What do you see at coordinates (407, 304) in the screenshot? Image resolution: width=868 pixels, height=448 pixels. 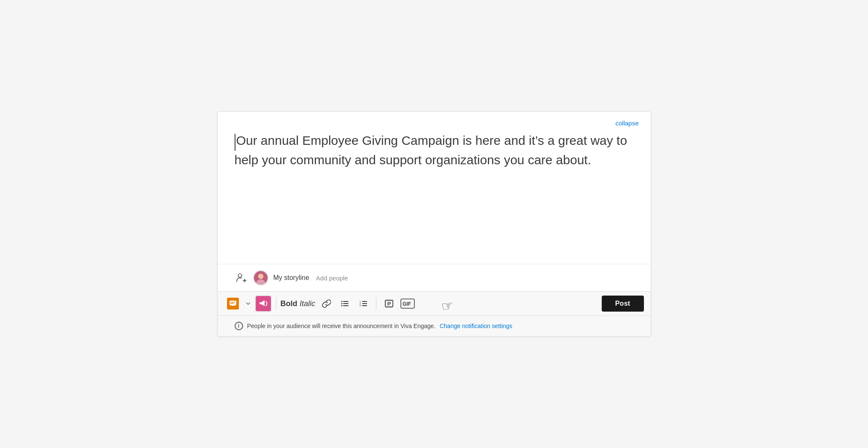 I see `svg-text: GIF` at bounding box center [407, 304].